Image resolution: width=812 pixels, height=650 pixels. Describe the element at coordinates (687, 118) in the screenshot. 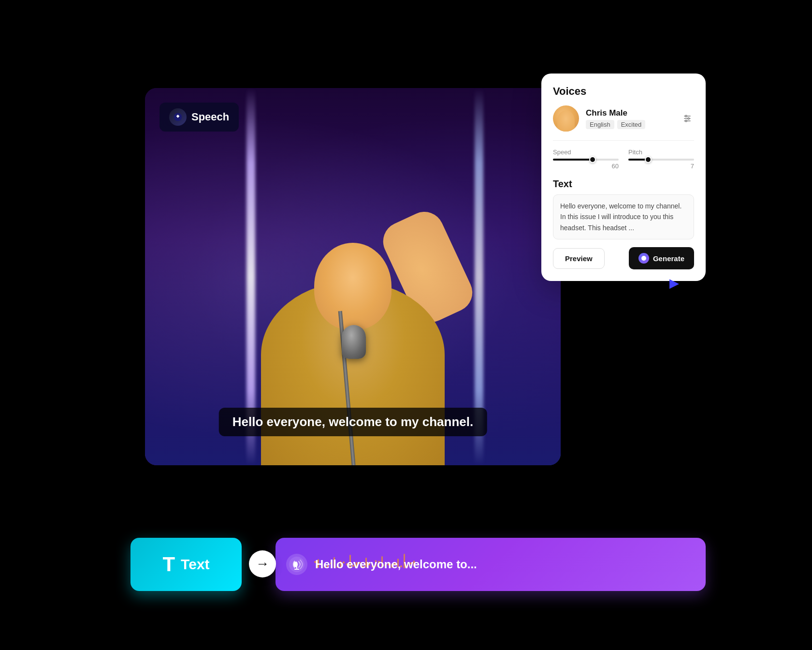

I see `filter-icon` at that location.